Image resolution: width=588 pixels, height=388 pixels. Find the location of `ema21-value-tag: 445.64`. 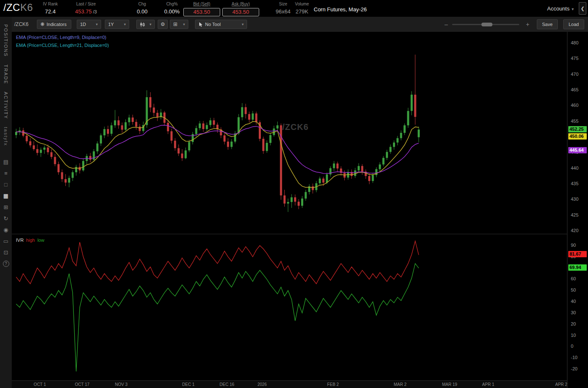

ema21-value-tag: 445.64 is located at coordinates (578, 150).